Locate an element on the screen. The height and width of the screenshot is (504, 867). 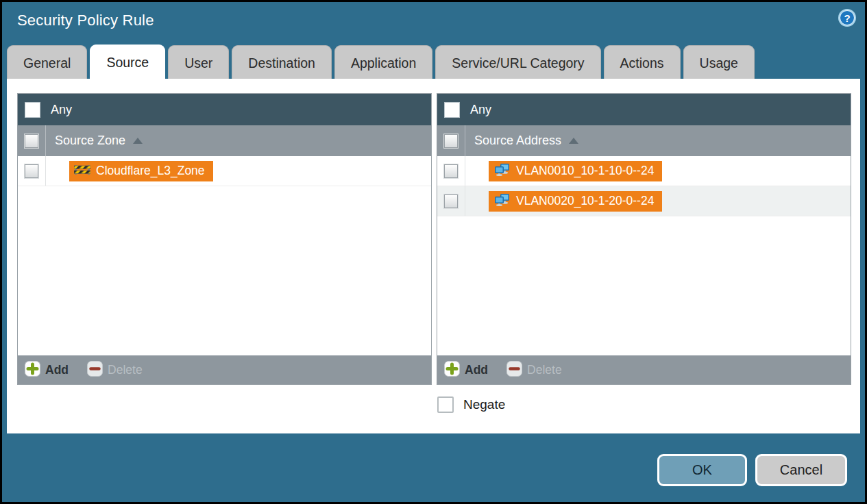
tab-application: Application is located at coordinates (384, 62).